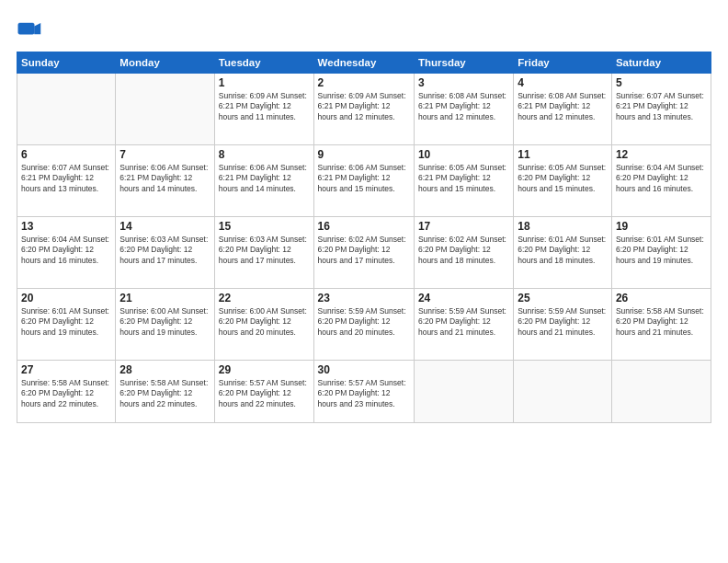 The height and width of the screenshot is (563, 728). Describe the element at coordinates (364, 253) in the screenshot. I see `calendar-cell: 16Sunrise: 6:02 AM Sunset: 6:20 PM Dayli…` at that location.